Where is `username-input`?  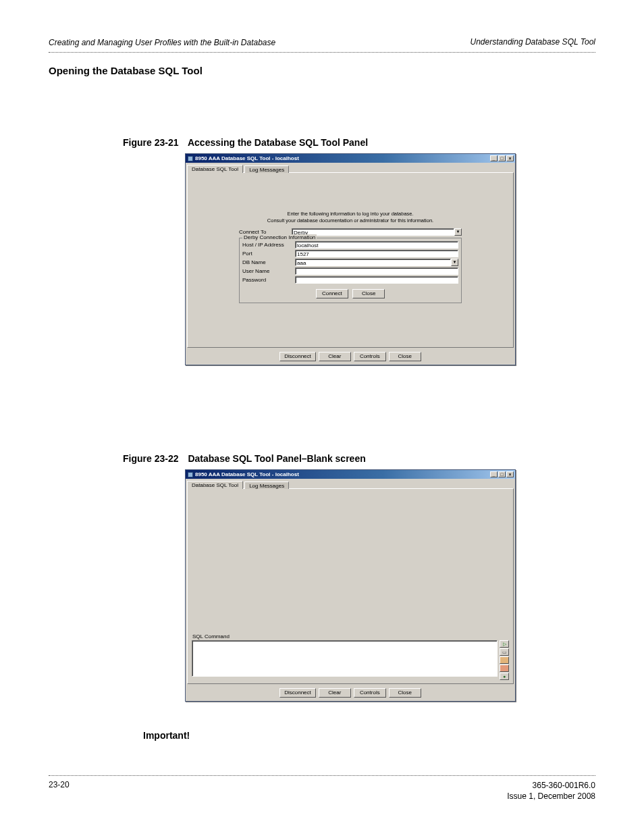
username-input is located at coordinates (377, 271).